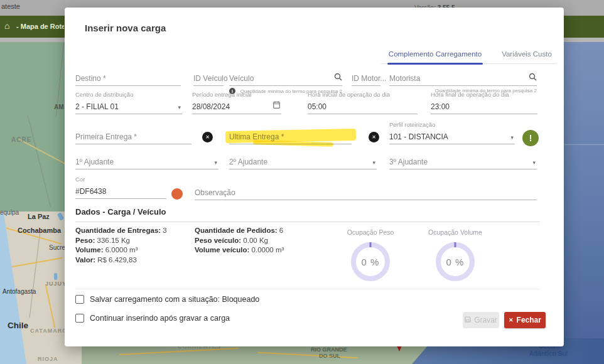 The height and width of the screenshot is (364, 604). What do you see at coordinates (11, 6) in the screenshot?
I see `window-title: ateste` at bounding box center [11, 6].